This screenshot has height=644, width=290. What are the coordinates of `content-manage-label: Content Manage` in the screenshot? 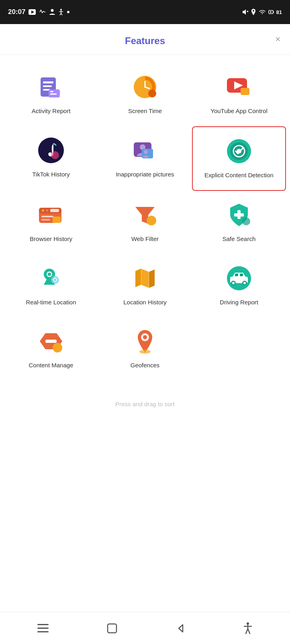 It's located at (51, 365).